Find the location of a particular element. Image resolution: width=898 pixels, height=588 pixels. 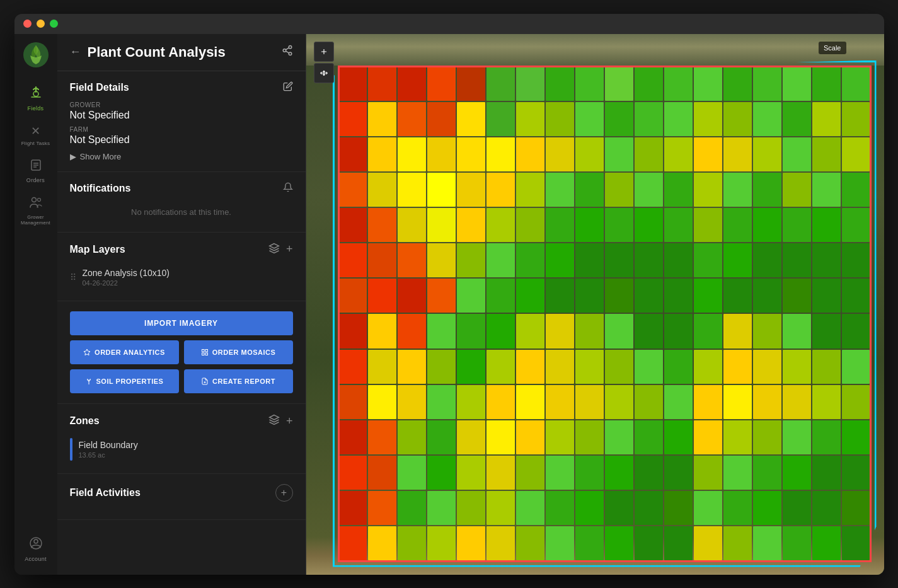

share-button is located at coordinates (287, 52).